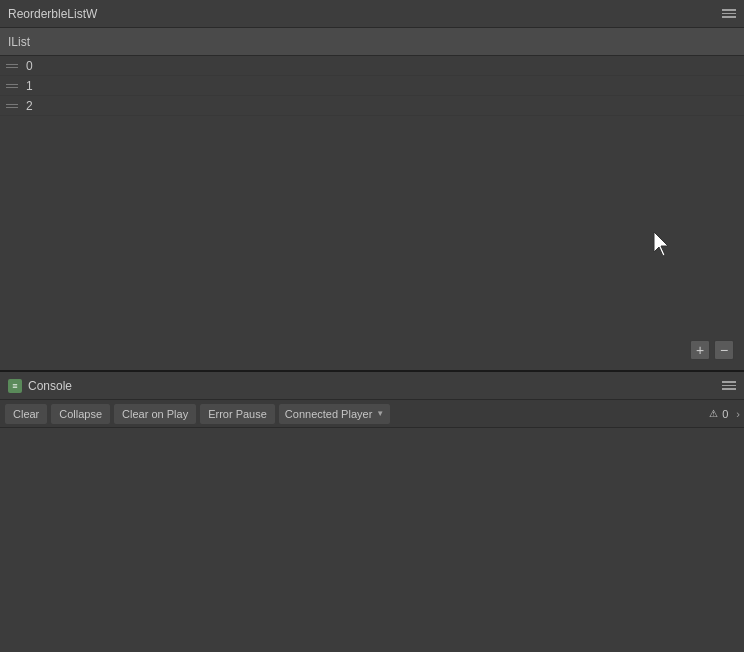 The image size is (744, 652). What do you see at coordinates (155, 414) in the screenshot?
I see `clear-on-play-button: Clear on Play` at bounding box center [155, 414].